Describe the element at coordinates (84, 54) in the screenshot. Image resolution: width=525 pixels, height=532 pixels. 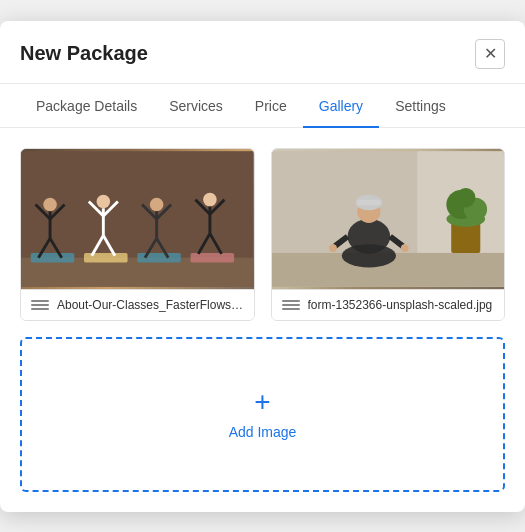
I see `dialog-title: New Package` at that location.